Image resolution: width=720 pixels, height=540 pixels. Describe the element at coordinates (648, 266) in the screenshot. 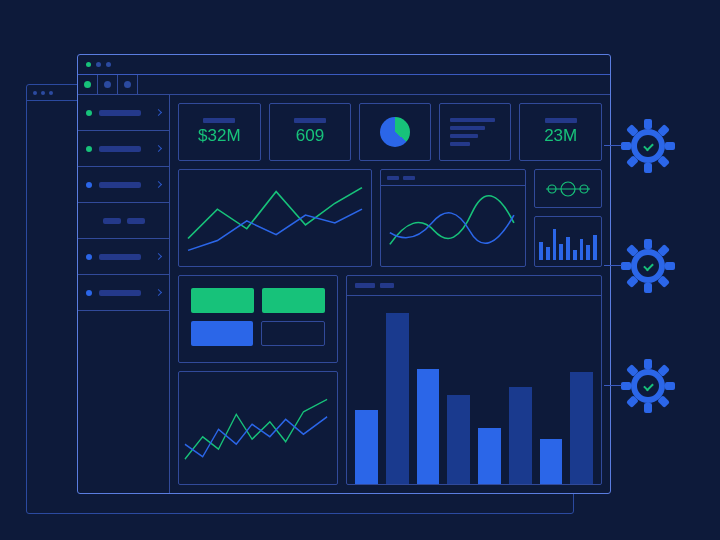

I see `status-gears` at that location.